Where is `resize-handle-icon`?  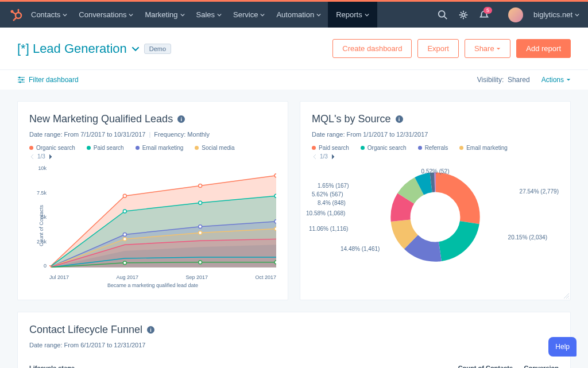
resize-handle-icon is located at coordinates (566, 295).